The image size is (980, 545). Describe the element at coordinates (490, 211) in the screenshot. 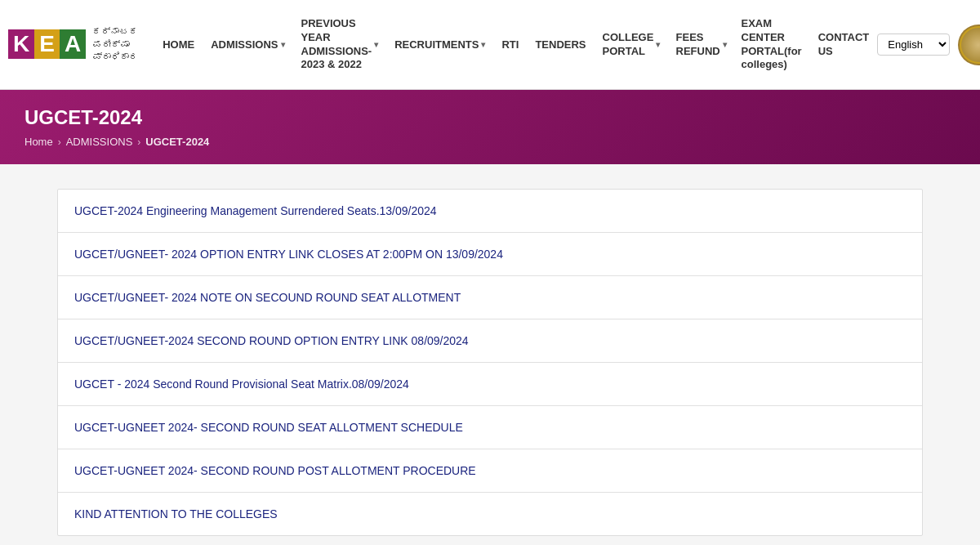

I see `list-item: UGCET-2024 Engineering Management Surren…` at that location.